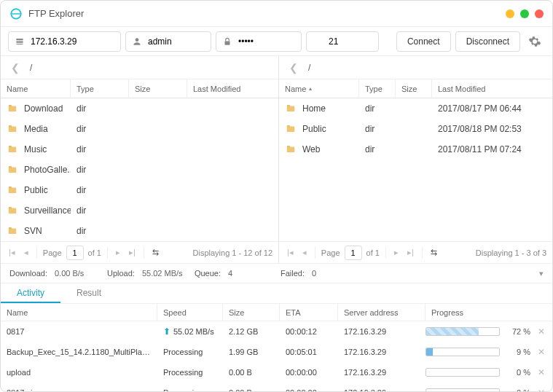  What do you see at coordinates (140, 149) in the screenshot?
I see `file-row: Music dir` at bounding box center [140, 149].